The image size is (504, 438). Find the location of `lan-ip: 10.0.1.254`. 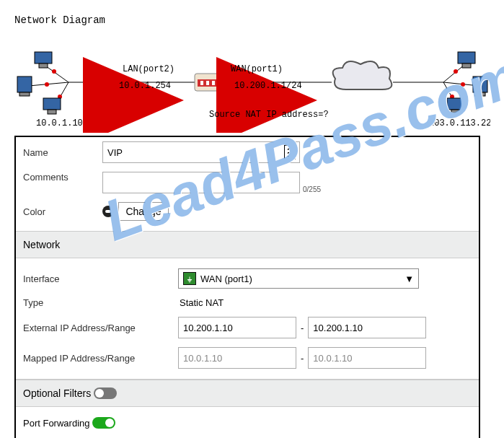

lan-ip: 10.0.1.254 is located at coordinates (145, 86).